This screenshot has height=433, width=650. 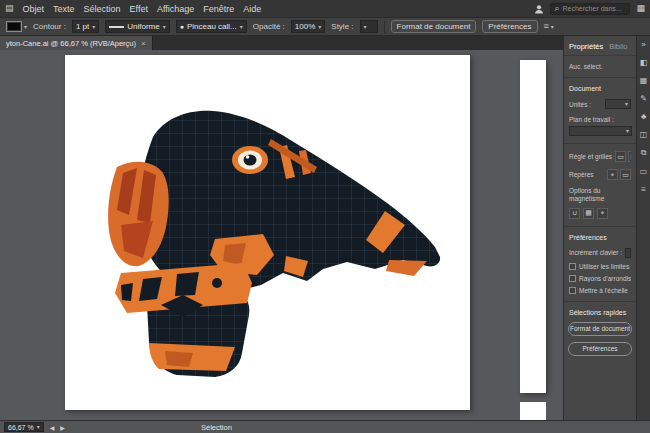 I want to click on artboards-panel-icon: ▭, so click(x=644, y=172).